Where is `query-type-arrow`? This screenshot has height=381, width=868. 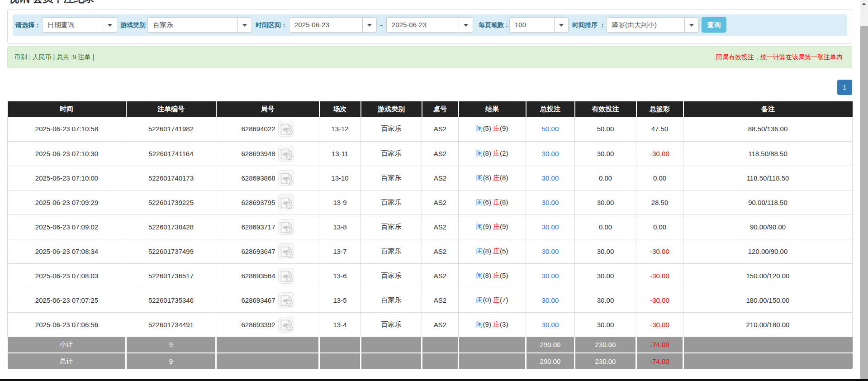
query-type-arrow is located at coordinates (109, 25).